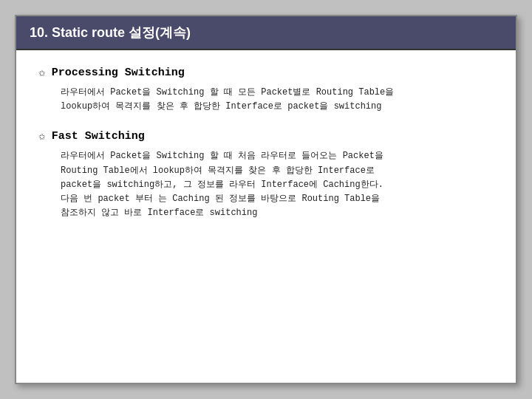  What do you see at coordinates (220, 199) in the screenshot?
I see `section2-line4: 다음 번 packet 부터 는 Caching 된 정보를 바탕으로 Rout…` at bounding box center [220, 199].